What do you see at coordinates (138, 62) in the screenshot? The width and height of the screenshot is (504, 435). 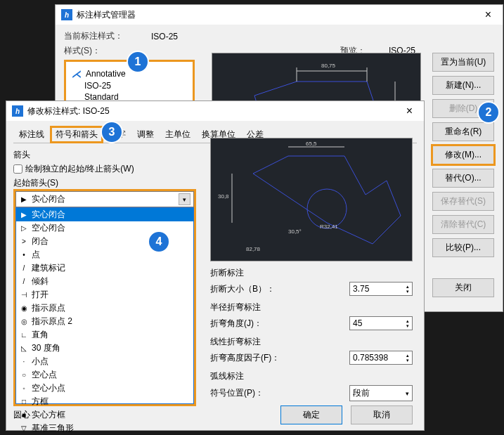 I see `annotation-badge-1: 1` at bounding box center [138, 62].